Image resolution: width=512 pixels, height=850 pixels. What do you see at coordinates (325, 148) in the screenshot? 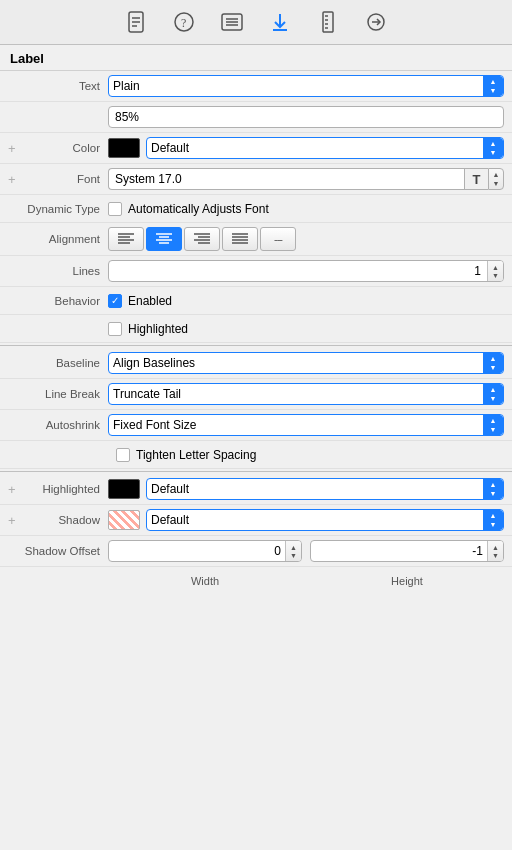
I see `color-select-wrapper: Default ▲ ▼` at bounding box center [325, 148].